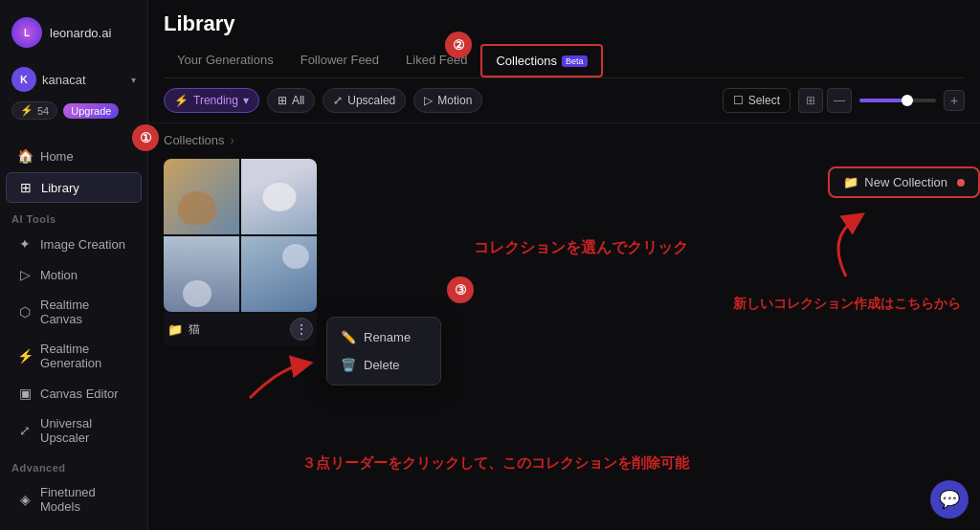 The height and width of the screenshot is (530, 980). What do you see at coordinates (25, 393) in the screenshot?
I see `canvas-editor-icon: ▣` at bounding box center [25, 393].